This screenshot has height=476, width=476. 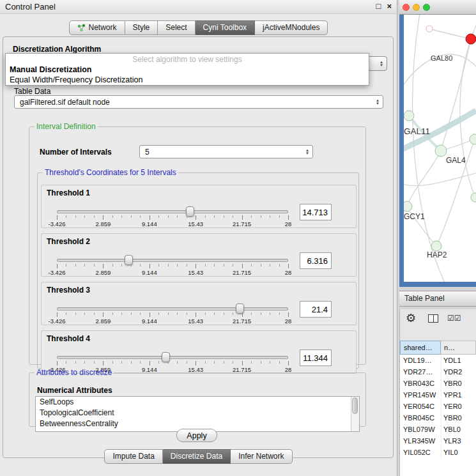 What do you see at coordinates (420, 348) in the screenshot?
I see `column-header-shared-name: shared…` at bounding box center [420, 348].